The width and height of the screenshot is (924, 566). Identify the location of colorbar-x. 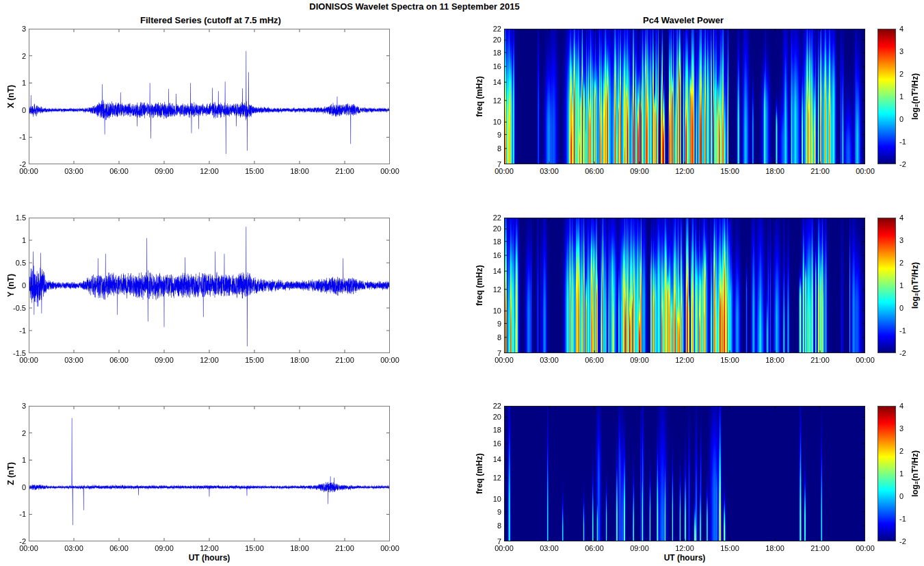
(886, 97).